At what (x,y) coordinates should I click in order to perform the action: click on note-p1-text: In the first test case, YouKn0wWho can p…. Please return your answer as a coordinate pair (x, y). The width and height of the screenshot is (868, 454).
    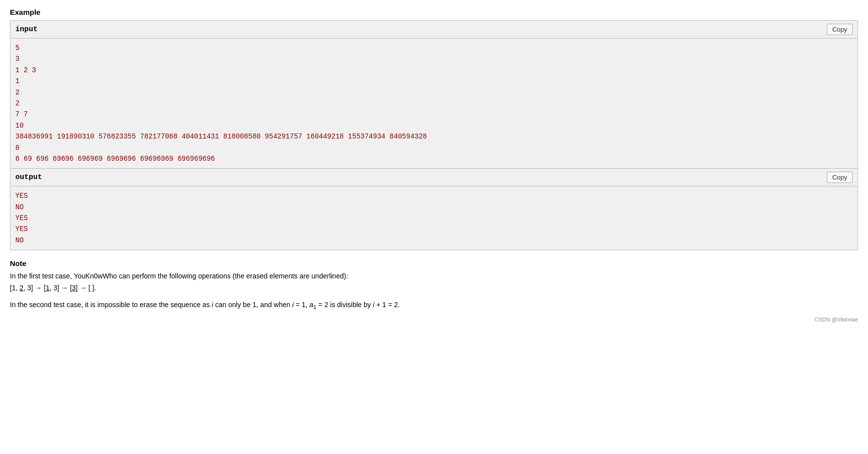
    Looking at the image, I should click on (179, 276).